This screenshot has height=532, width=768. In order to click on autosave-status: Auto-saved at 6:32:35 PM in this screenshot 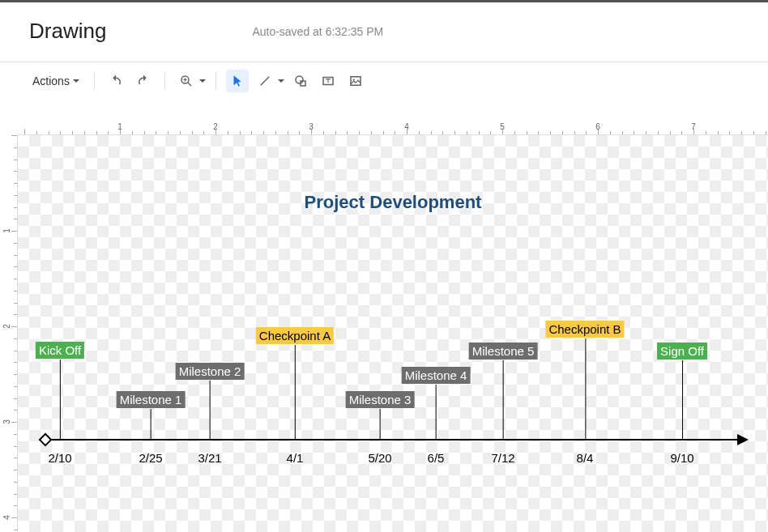, I will do `click(318, 32)`.